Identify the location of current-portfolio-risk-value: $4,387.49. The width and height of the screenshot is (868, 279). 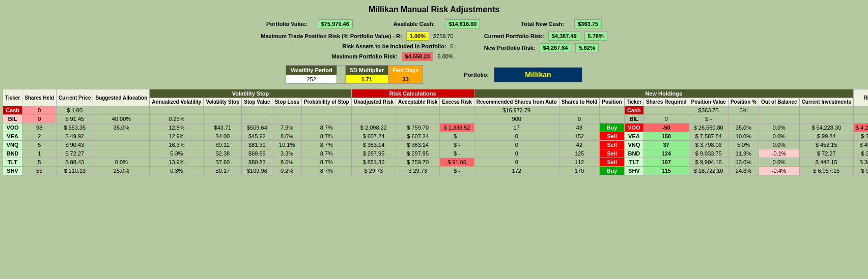
(564, 36).